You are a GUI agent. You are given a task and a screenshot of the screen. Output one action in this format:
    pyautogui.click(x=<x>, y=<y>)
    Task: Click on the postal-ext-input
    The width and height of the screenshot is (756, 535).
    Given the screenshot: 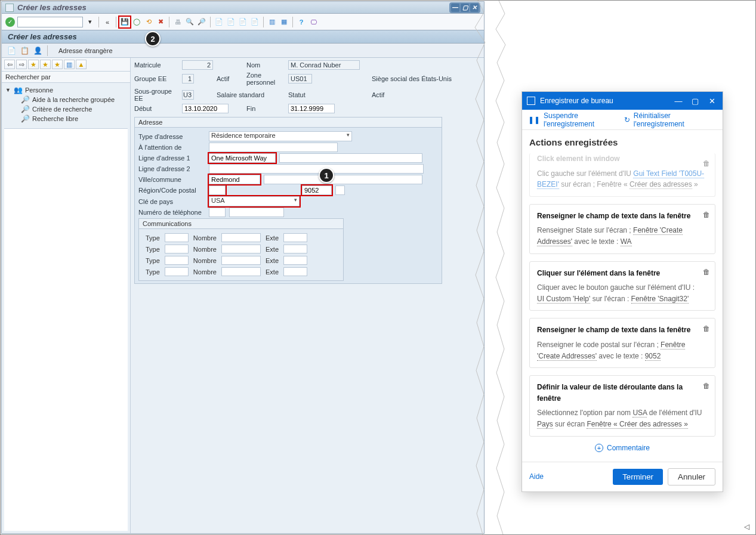 What is the action you would take?
    pyautogui.click(x=340, y=190)
    